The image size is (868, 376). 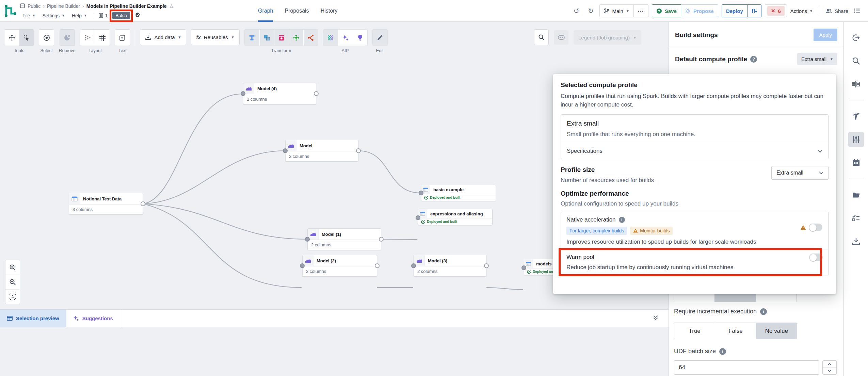 I want to click on add-data-button: Add data▼, so click(x=163, y=37).